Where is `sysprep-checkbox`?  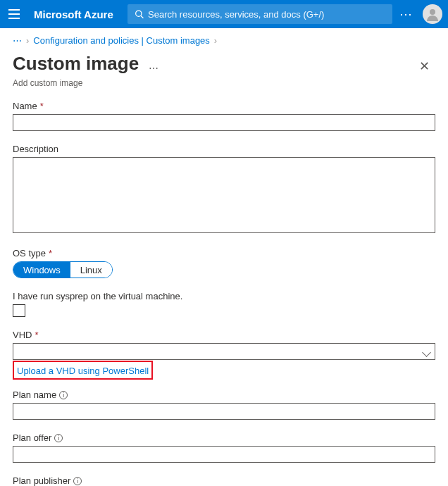
sysprep-checkbox is located at coordinates (19, 311).